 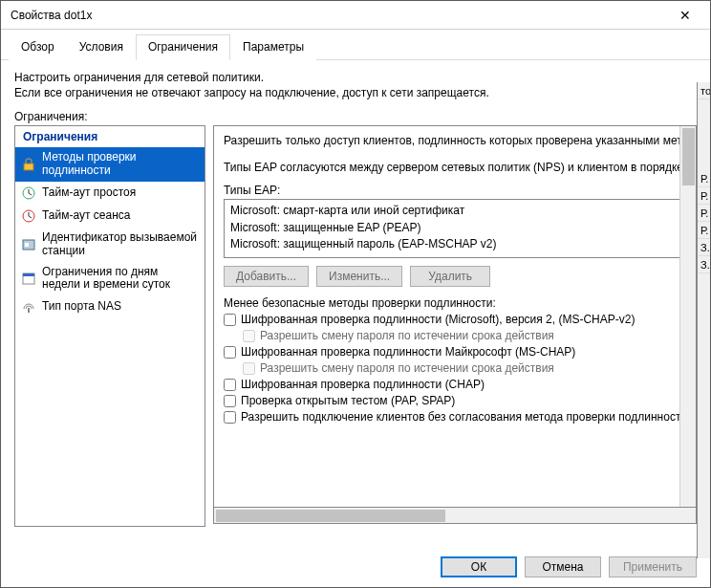 I want to click on delete-button: Удалить, so click(x=450, y=276).